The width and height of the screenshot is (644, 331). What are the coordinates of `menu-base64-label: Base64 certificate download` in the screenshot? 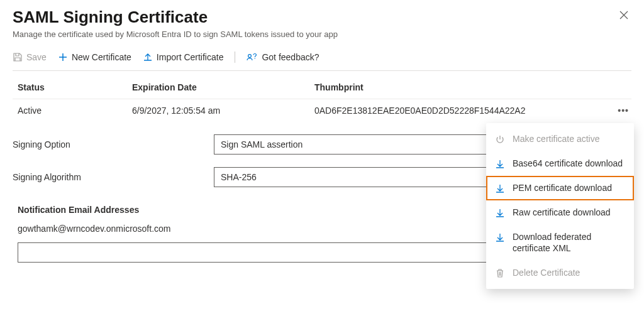 It's located at (567, 163).